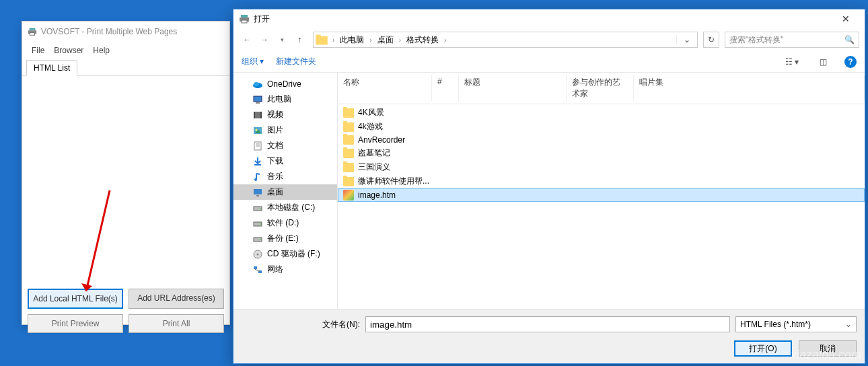 The width and height of the screenshot is (868, 366). I want to click on menu-browser: Browser, so click(69, 50).